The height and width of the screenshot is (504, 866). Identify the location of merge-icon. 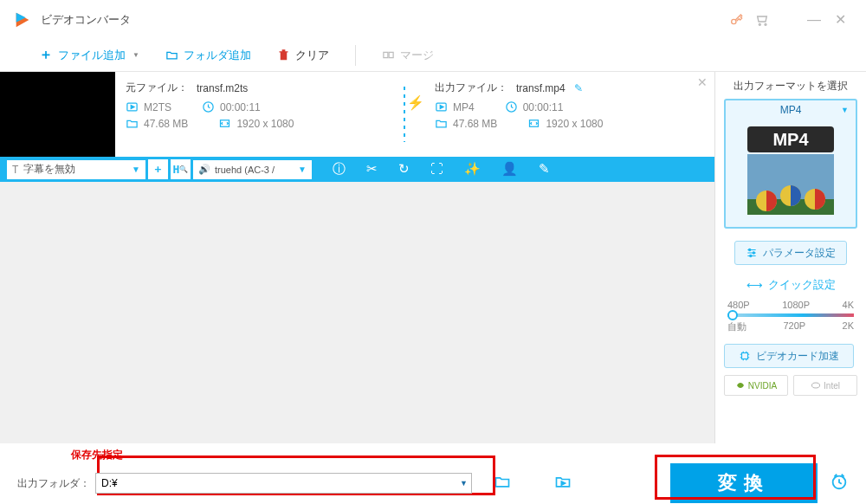
(388, 55).